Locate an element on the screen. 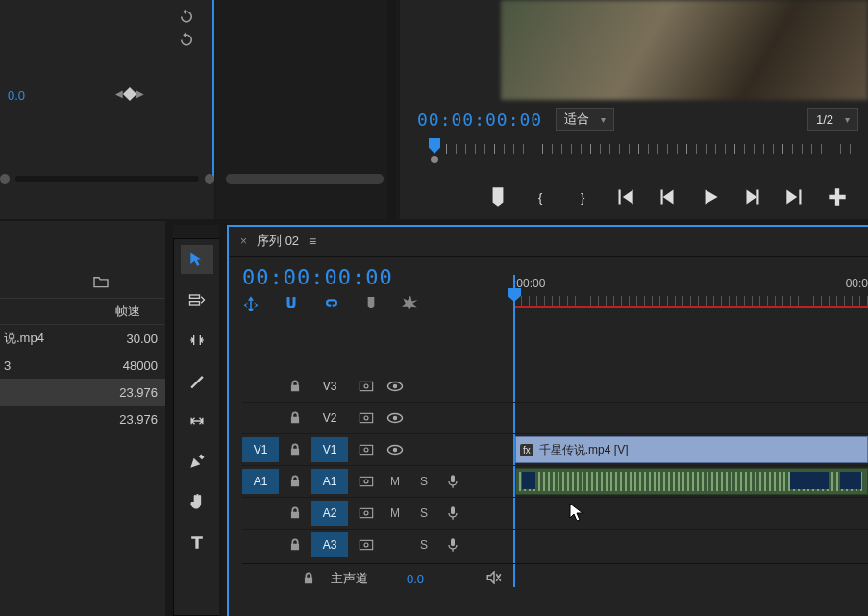 This screenshot has height=616, width=868. track-a1-content is located at coordinates (690, 481).